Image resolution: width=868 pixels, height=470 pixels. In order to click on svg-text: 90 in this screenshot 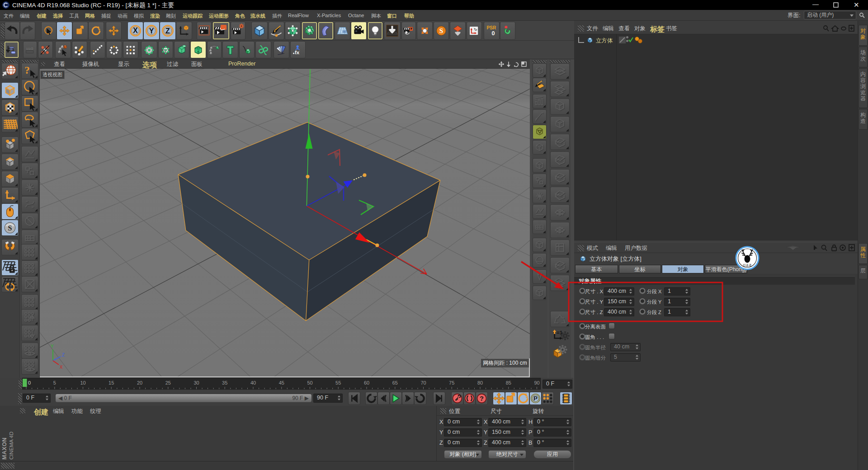, I will do `click(537, 383)`.